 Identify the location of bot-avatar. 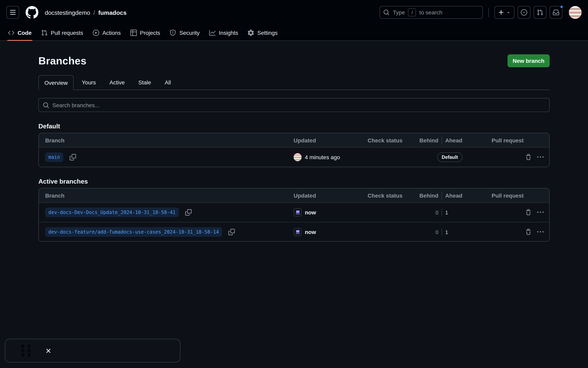
(297, 232).